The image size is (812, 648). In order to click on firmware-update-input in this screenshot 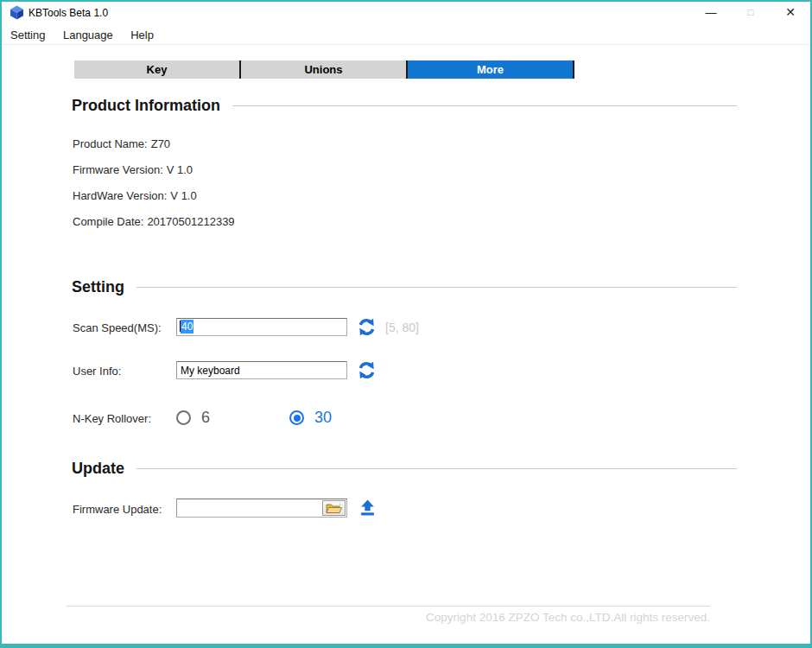, I will do `click(262, 508)`.